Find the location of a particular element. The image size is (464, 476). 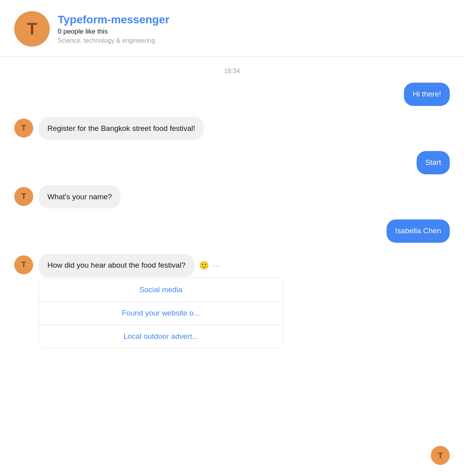

message-bubble-received-2: What's your name? is located at coordinates (80, 197).